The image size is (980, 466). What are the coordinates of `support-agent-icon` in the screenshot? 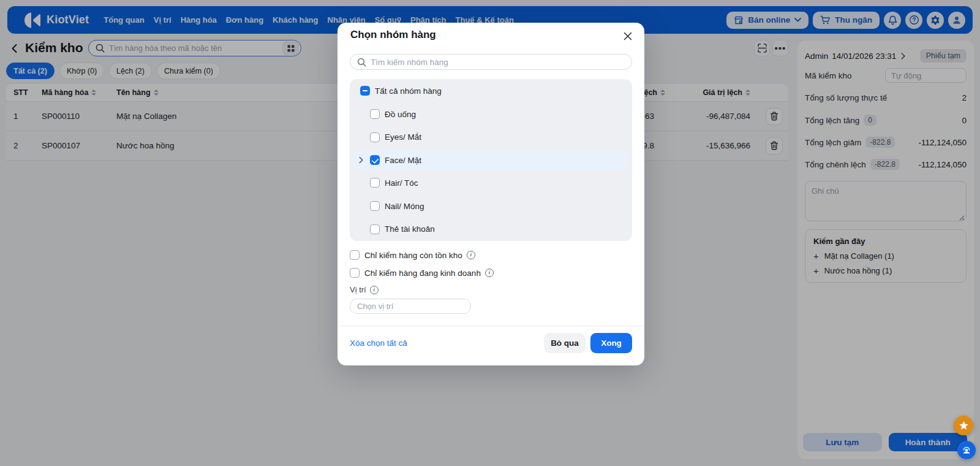 It's located at (967, 450).